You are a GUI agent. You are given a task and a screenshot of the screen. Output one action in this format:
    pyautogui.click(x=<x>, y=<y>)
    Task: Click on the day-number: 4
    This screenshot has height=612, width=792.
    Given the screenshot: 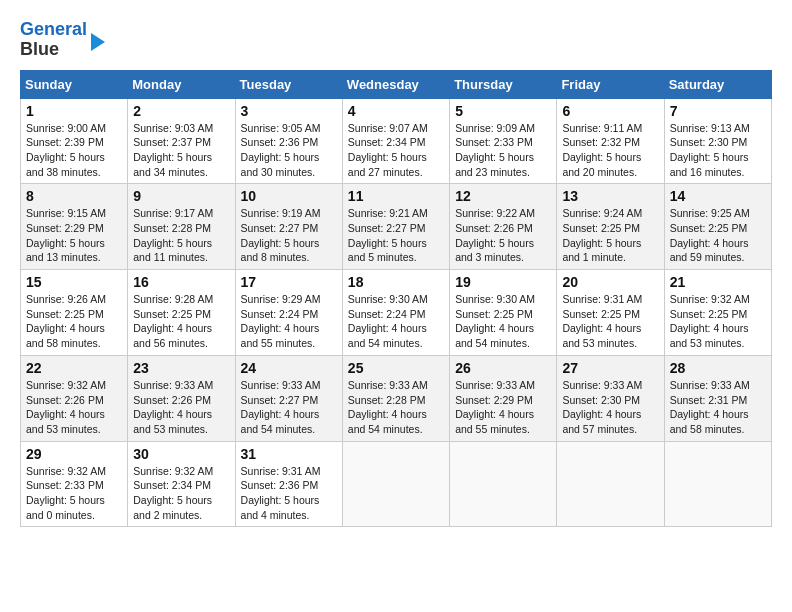 What is the action you would take?
    pyautogui.click(x=396, y=111)
    